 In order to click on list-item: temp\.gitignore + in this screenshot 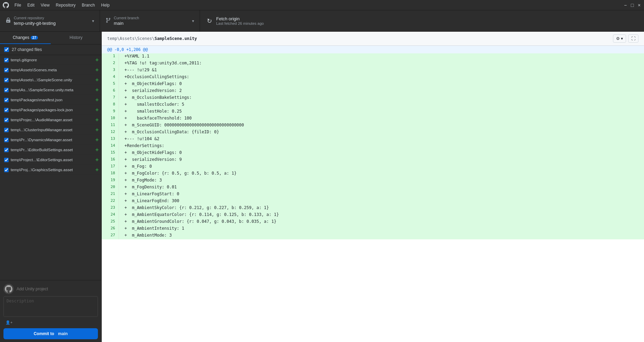, I will do `click(51, 60)`.